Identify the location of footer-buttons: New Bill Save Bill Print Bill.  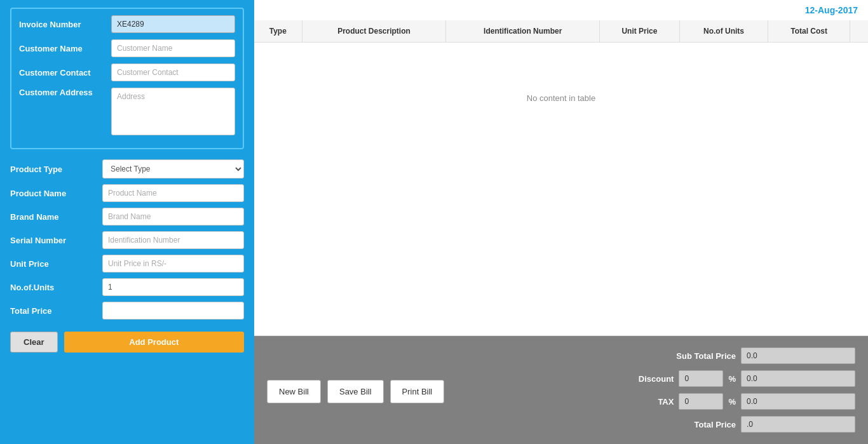
(356, 390).